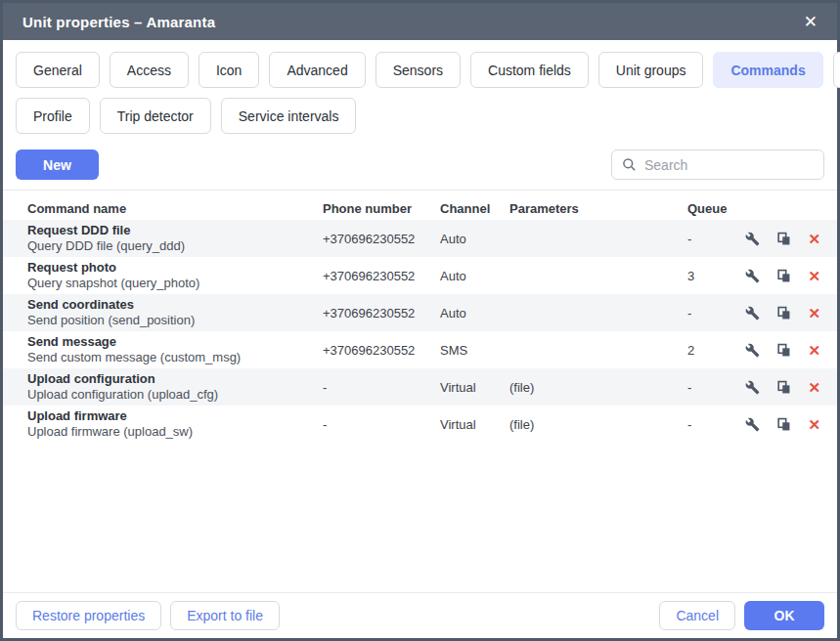 Image resolution: width=840 pixels, height=641 pixels. I want to click on table-row: Upload firmware Upload firmware (upload_…, so click(420, 424).